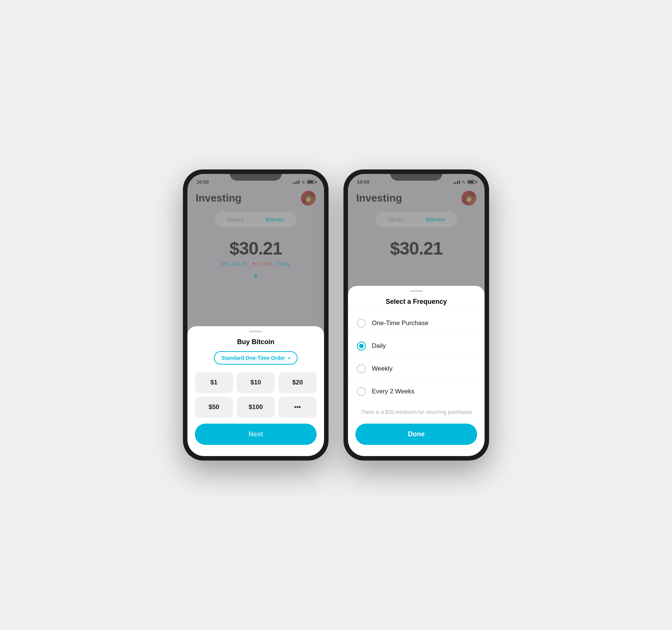  Describe the element at coordinates (256, 383) in the screenshot. I see `amount-btn-1: $10` at that location.